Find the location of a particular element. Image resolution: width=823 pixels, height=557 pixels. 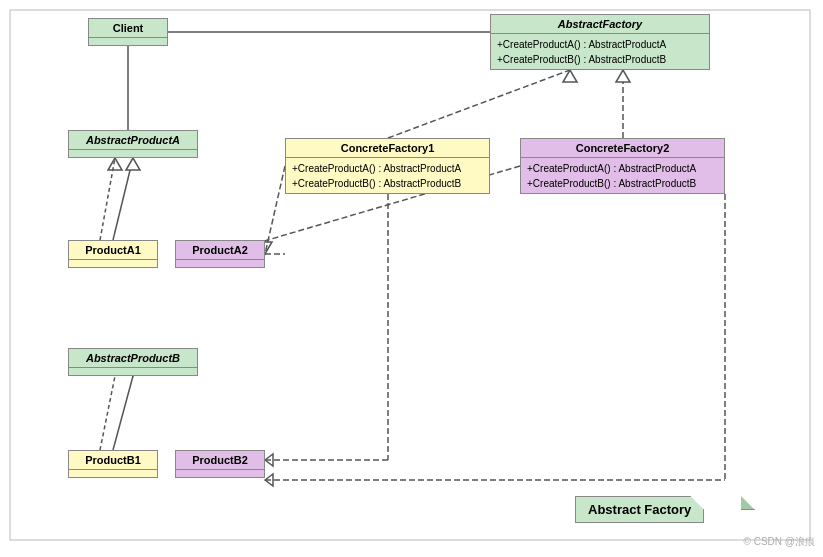

cf1-line2: +CreateProductB() : AbstractProductB is located at coordinates (388, 184).